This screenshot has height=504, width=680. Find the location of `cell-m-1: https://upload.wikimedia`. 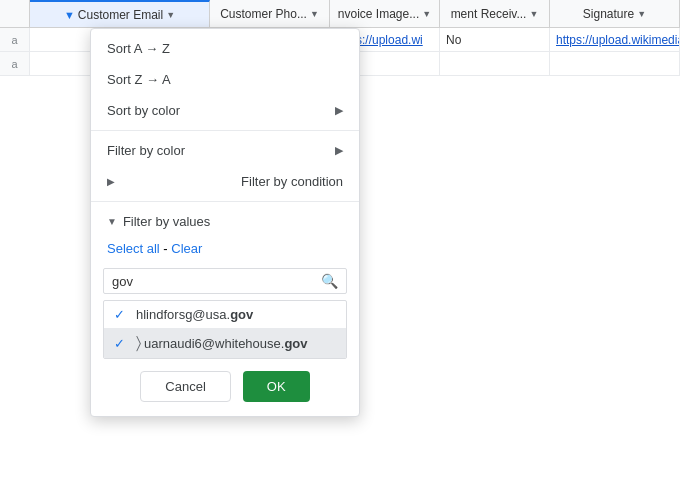

cell-m-1: https://upload.wikimedia is located at coordinates (615, 40).